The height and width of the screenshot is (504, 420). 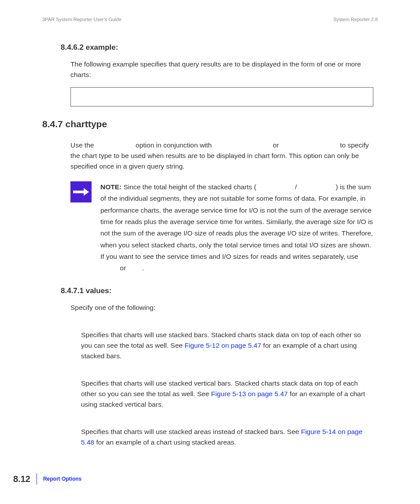 What do you see at coordinates (356, 19) in the screenshot?
I see `header-right: System Reporter 2.8` at bounding box center [356, 19].